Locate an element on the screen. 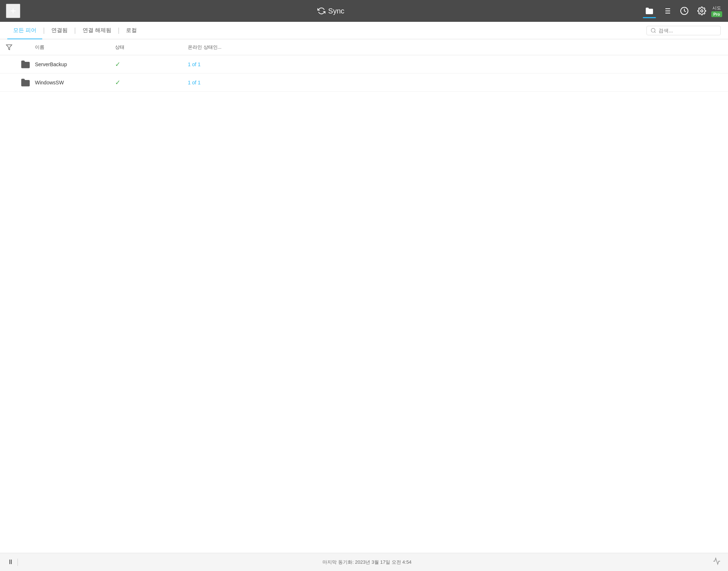 This screenshot has width=728, height=571. search-input is located at coordinates (688, 31).